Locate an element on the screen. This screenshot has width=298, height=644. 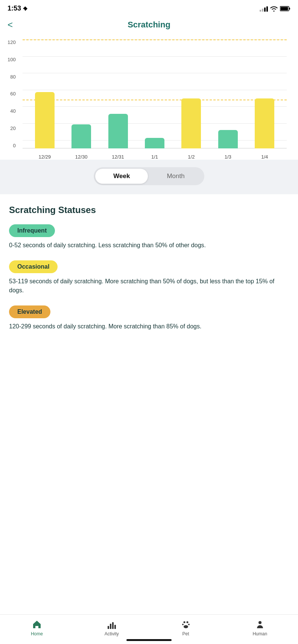
y-label-120: 120 is located at coordinates (12, 42).